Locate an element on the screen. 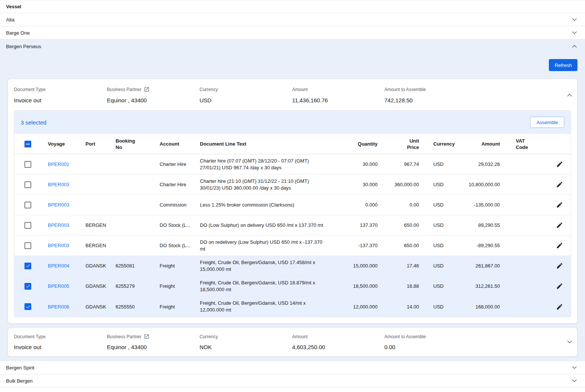 The height and width of the screenshot is (392, 585). field-currency: Currency NOK is located at coordinates (246, 342).